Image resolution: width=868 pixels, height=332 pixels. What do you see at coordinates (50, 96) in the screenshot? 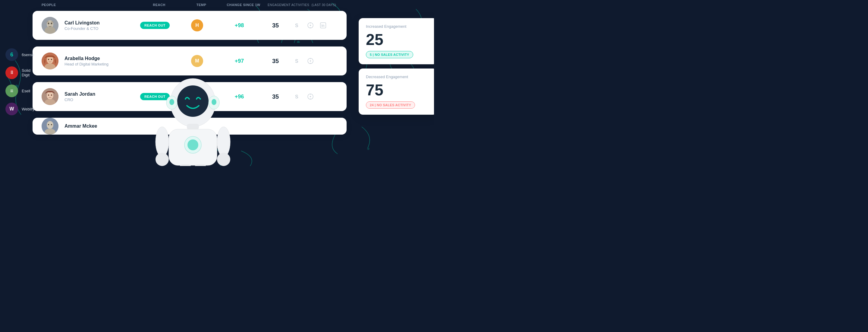
I see `avatar-sarah` at bounding box center [50, 96].